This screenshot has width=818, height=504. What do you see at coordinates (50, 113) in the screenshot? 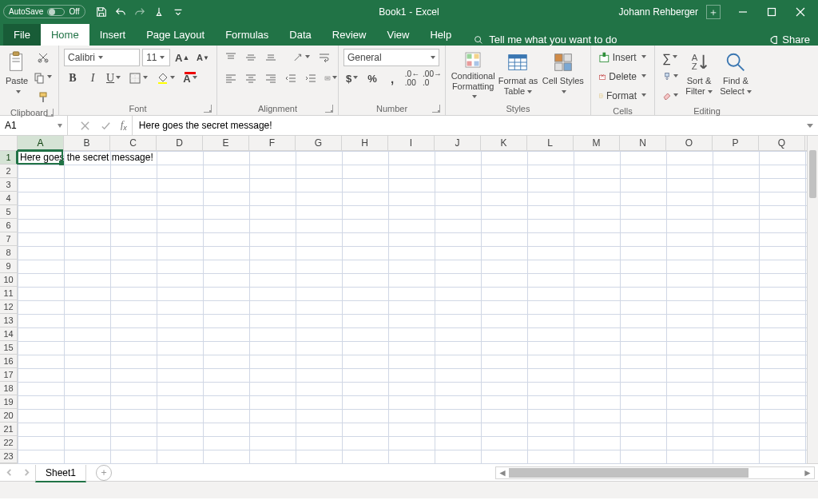
I see `clipboard-dialog-launcher` at bounding box center [50, 113].